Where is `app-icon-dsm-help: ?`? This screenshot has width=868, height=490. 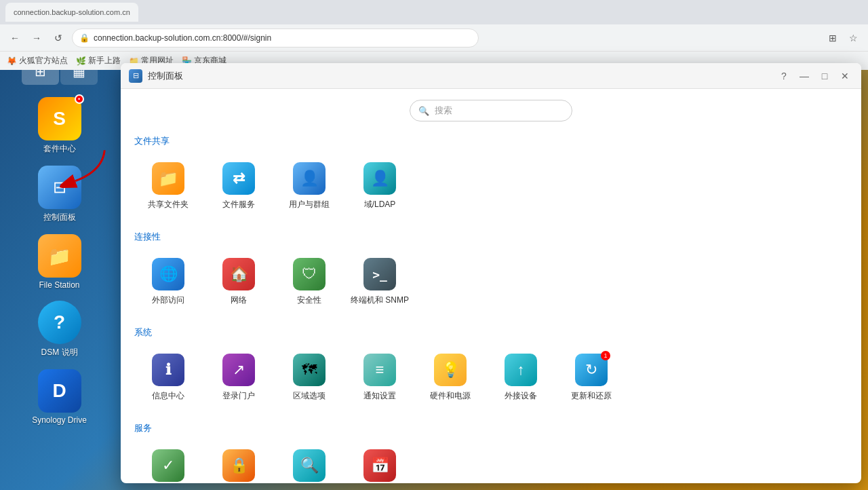 app-icon-dsm-help: ? is located at coordinates (60, 322).